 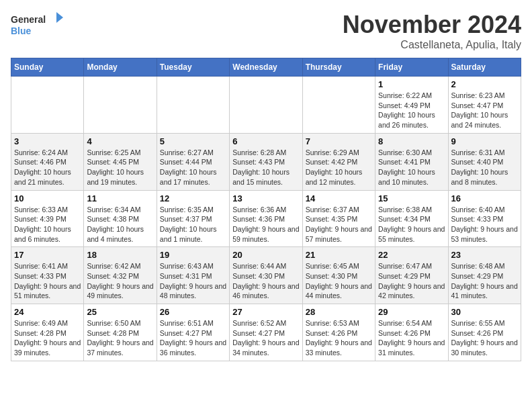 What do you see at coordinates (485, 281) in the screenshot?
I see `day-info: Sunrise: 6:48 AM Sunset: 4:29 PM Dayligh…` at bounding box center [485, 281].